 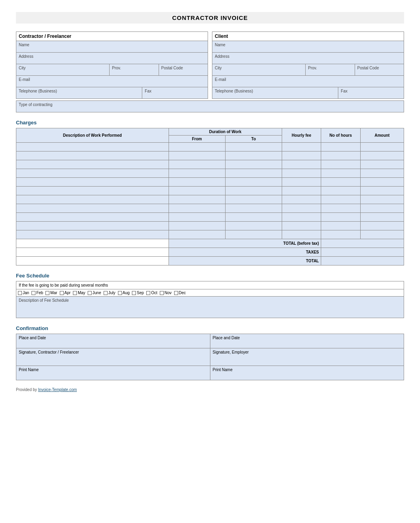 What do you see at coordinates (176, 293) in the screenshot?
I see `checkbox-dec` at bounding box center [176, 293].